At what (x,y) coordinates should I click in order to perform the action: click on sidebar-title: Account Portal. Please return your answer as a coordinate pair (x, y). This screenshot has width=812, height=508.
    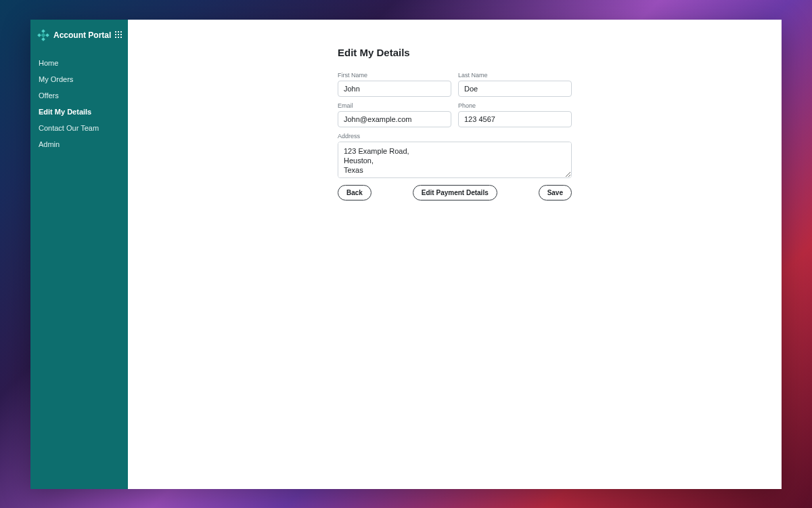
    Looking at the image, I should click on (83, 35).